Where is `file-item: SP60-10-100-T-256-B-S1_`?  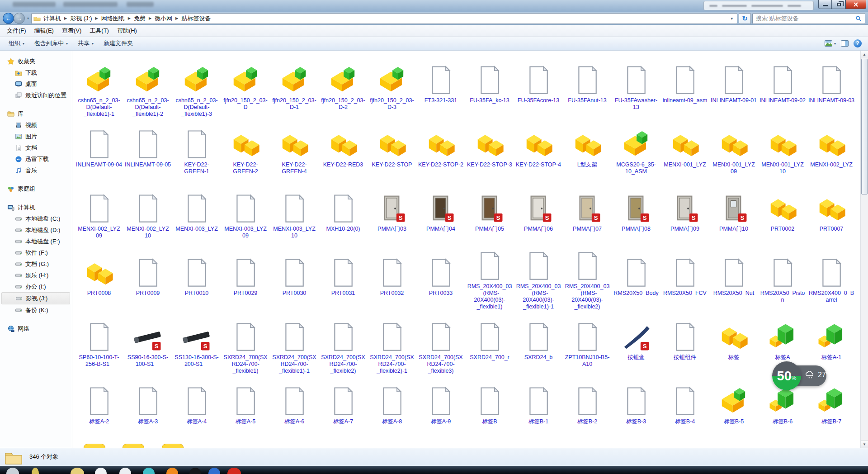 file-item: SP60-10-100-T-256-B-S1_ is located at coordinates (99, 342).